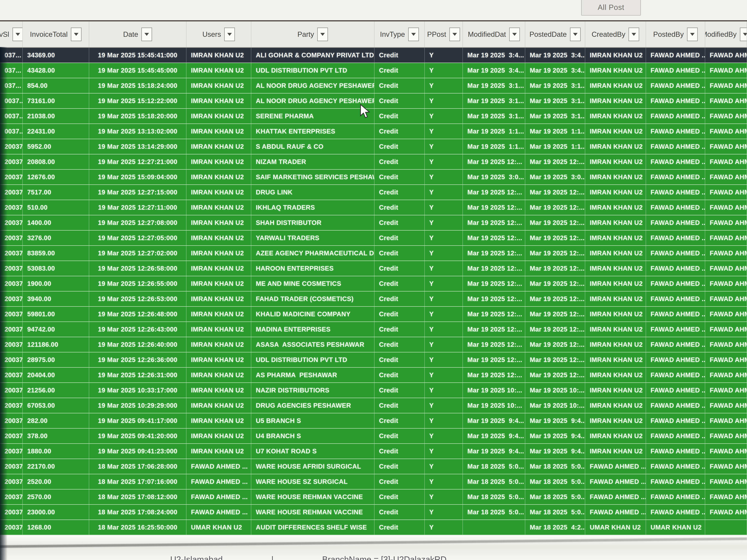 This screenshot has width=747, height=560. Describe the element at coordinates (555, 146) in the screenshot. I see `cell-posted: Mar 19 2025 1:1...` at that location.